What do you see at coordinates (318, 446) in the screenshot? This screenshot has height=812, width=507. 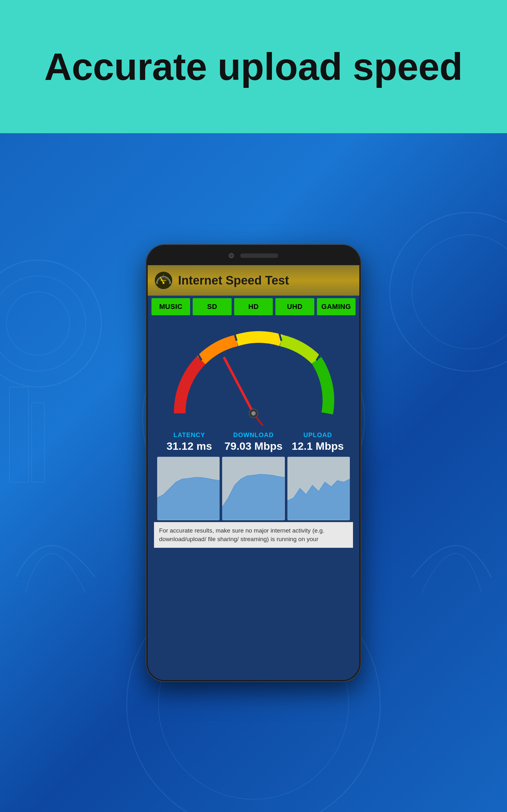 I see `upload-value: 12.1 Mbps` at bounding box center [318, 446].